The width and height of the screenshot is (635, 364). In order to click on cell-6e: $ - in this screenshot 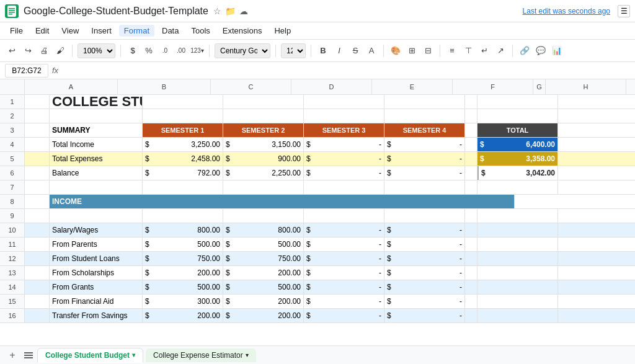, I will do `click(344, 173)`.